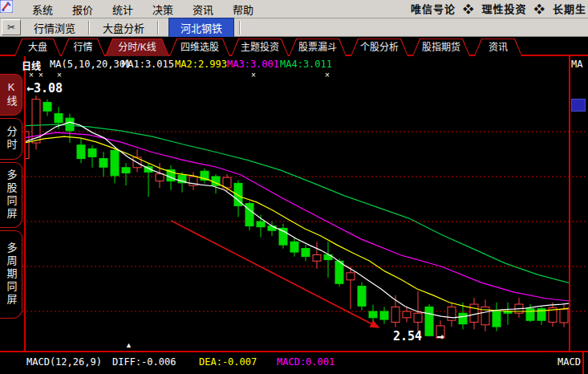 The image size is (588, 374). I want to click on low-price-annotation: 2.54 →, so click(419, 336).